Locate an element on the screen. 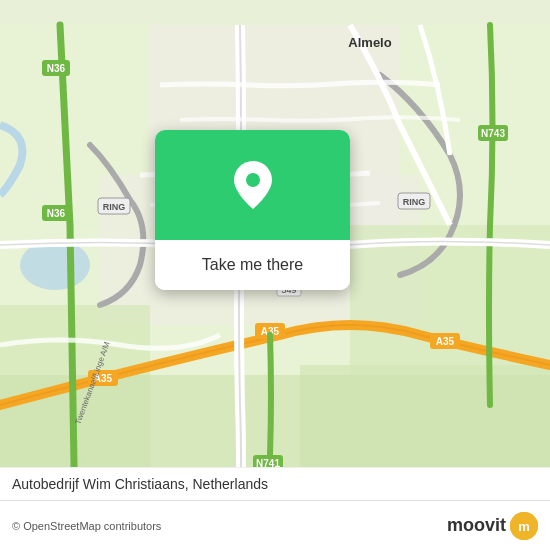  place-name-bar: Autobedrijf Wim Christiaans, Netherlands is located at coordinates (275, 484).